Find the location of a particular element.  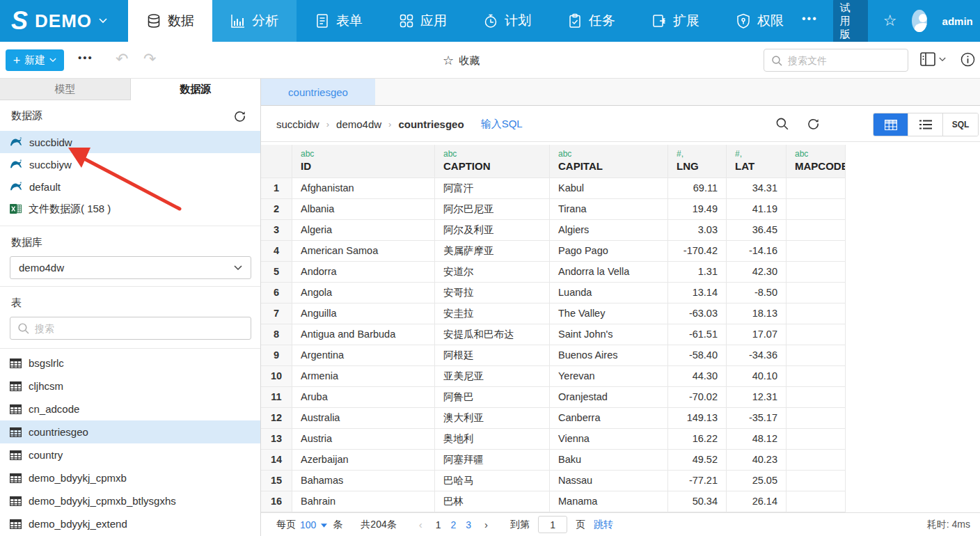

datasource-item-succbidw: succbidw is located at coordinates (130, 142).